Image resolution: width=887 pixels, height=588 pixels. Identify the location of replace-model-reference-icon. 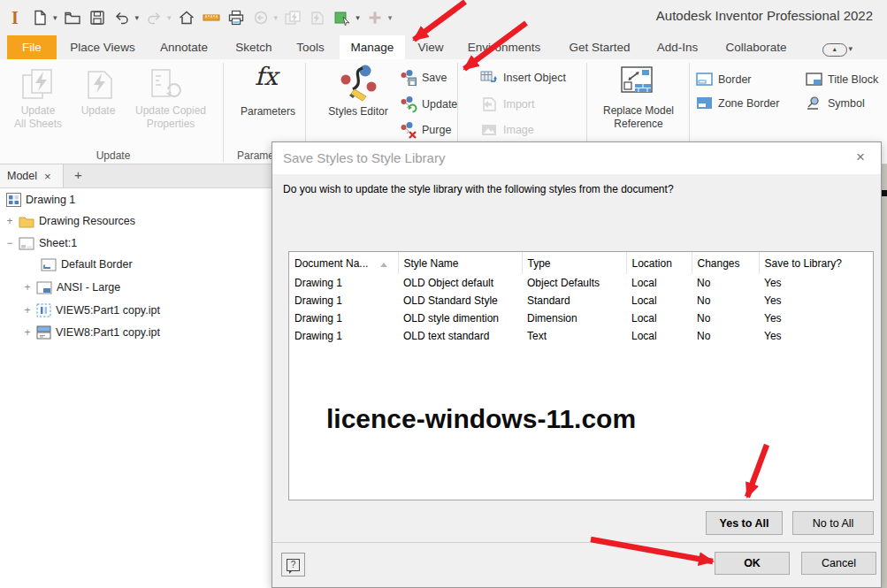
(640, 84).